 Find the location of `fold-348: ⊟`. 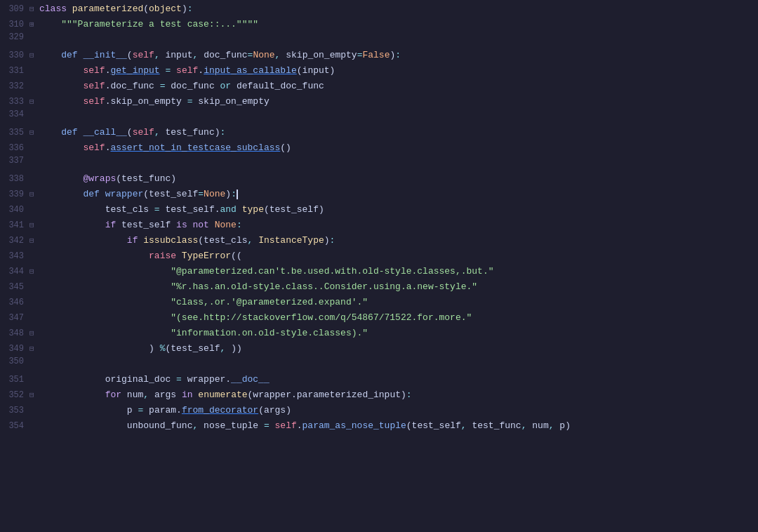

fold-348: ⊟ is located at coordinates (34, 333).